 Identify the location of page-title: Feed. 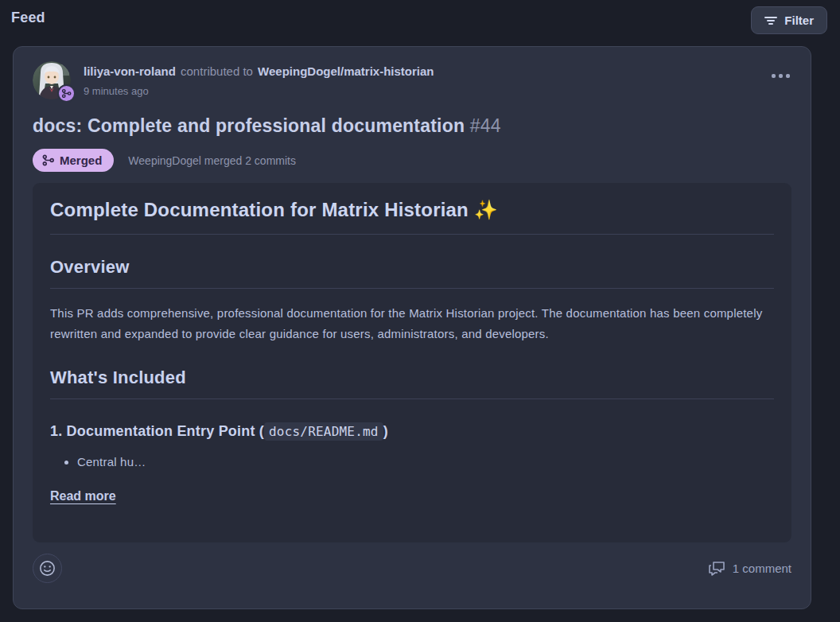
(29, 16).